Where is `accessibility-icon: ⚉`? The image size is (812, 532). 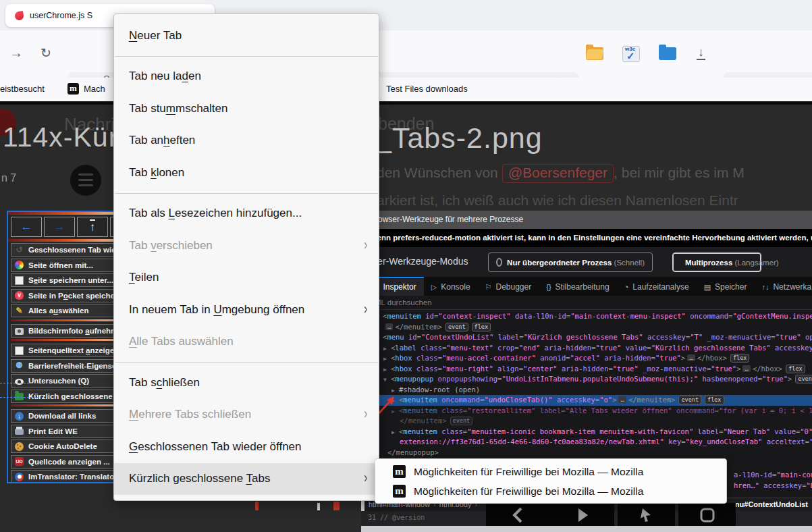 accessibility-icon: ⚉ is located at coordinates (19, 366).